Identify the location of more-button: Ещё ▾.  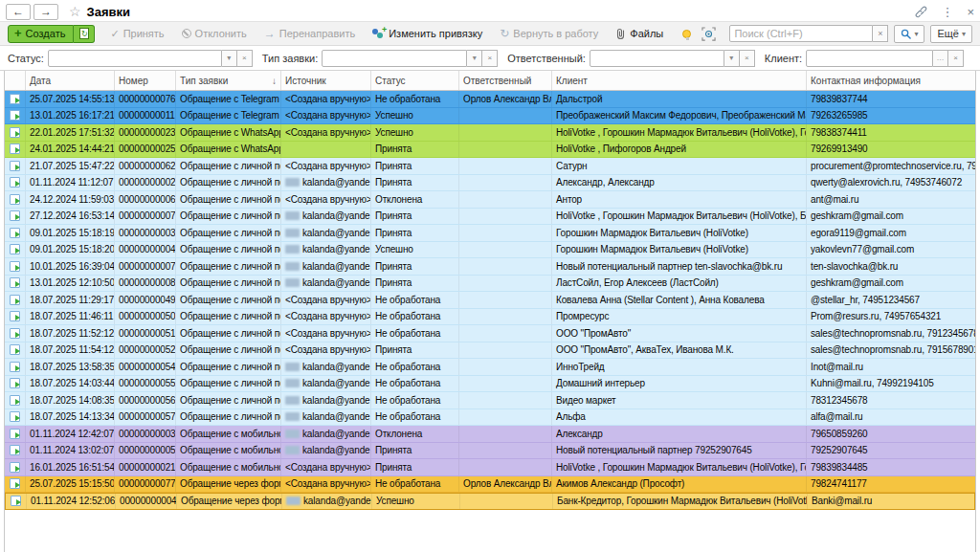
(951, 34).